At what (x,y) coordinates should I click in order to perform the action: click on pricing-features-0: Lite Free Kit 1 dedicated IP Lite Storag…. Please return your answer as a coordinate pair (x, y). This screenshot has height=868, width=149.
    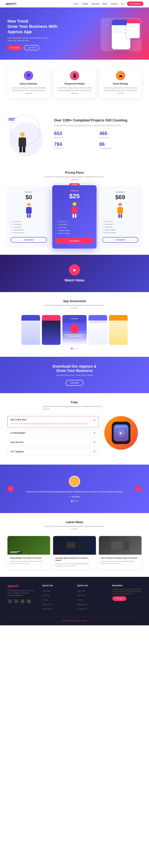
    Looking at the image, I should click on (29, 227).